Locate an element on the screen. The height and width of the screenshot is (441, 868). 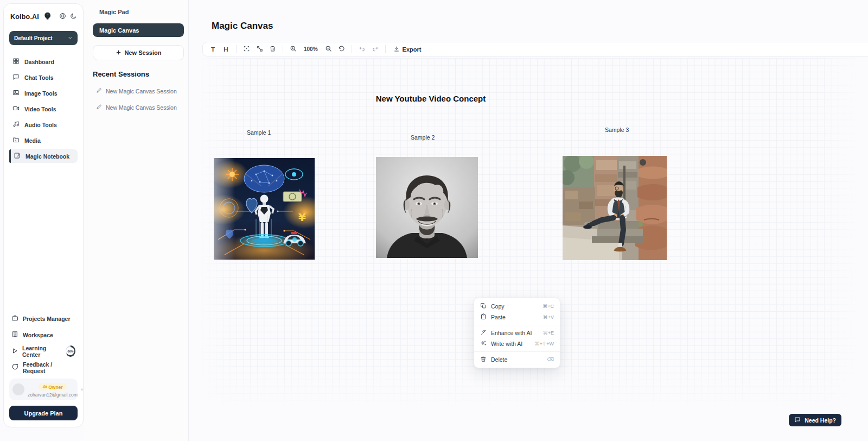
sidebar-item-chat-tools: Chat Tools is located at coordinates (43, 77).